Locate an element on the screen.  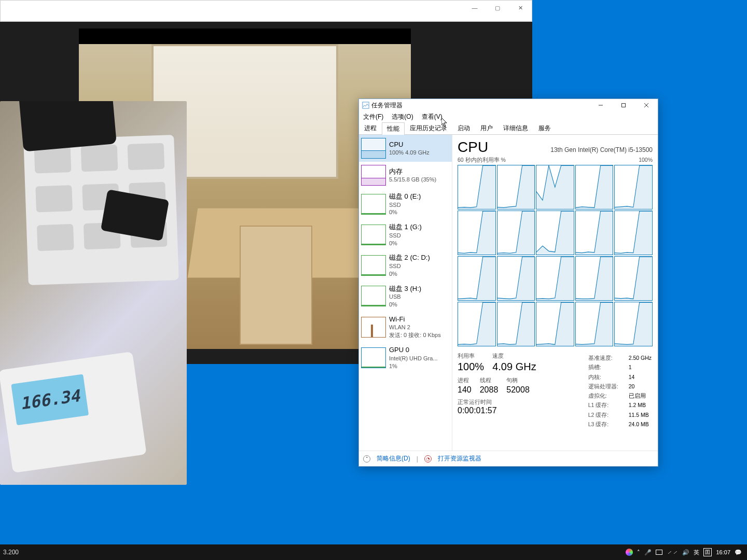
taskbar: 3.200 ˄ 🎤 ⟋⟋ 🔊 英 囯 16:07 💬 is located at coordinates (374, 552).